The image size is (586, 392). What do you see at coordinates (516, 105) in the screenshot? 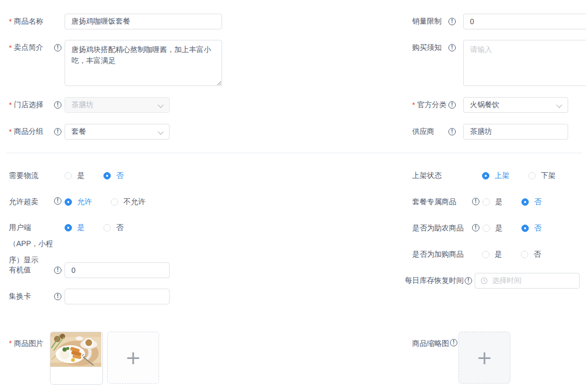
I see `official-category-select: 火锅餐饮` at bounding box center [516, 105].